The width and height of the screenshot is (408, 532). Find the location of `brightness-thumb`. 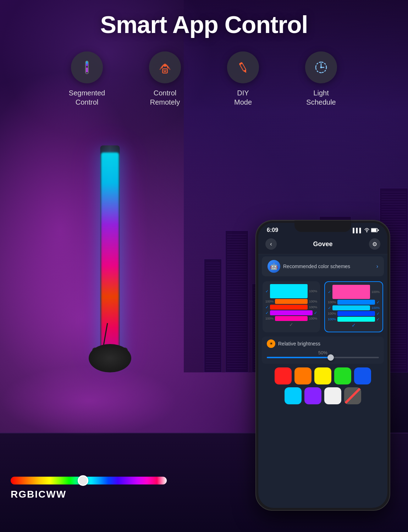

brightness-thumb is located at coordinates (331, 358).